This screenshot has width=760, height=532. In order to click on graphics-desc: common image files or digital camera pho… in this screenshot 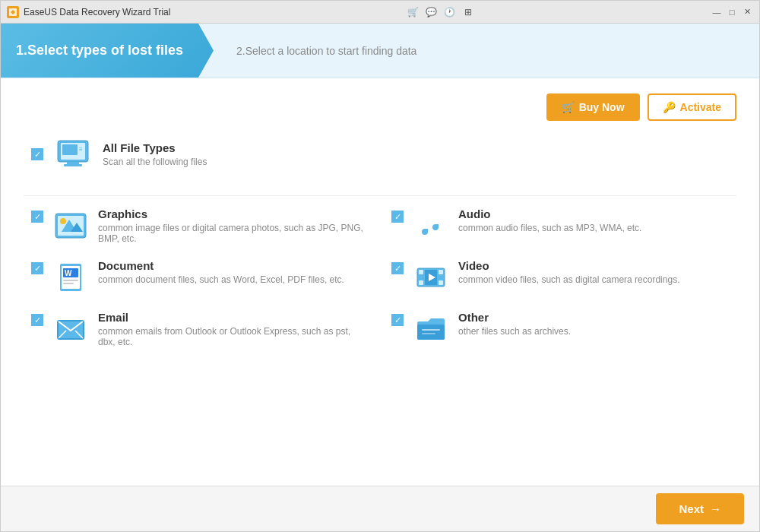, I will do `click(233, 233)`.